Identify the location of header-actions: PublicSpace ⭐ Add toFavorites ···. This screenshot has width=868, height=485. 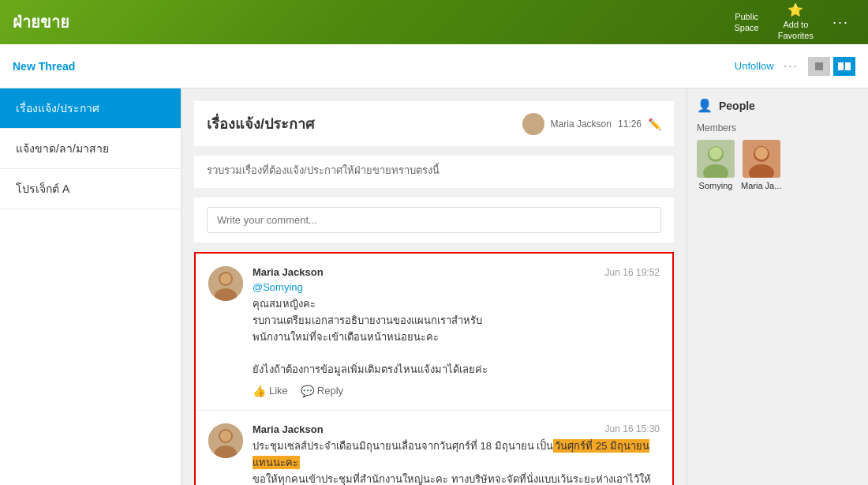
(792, 22).